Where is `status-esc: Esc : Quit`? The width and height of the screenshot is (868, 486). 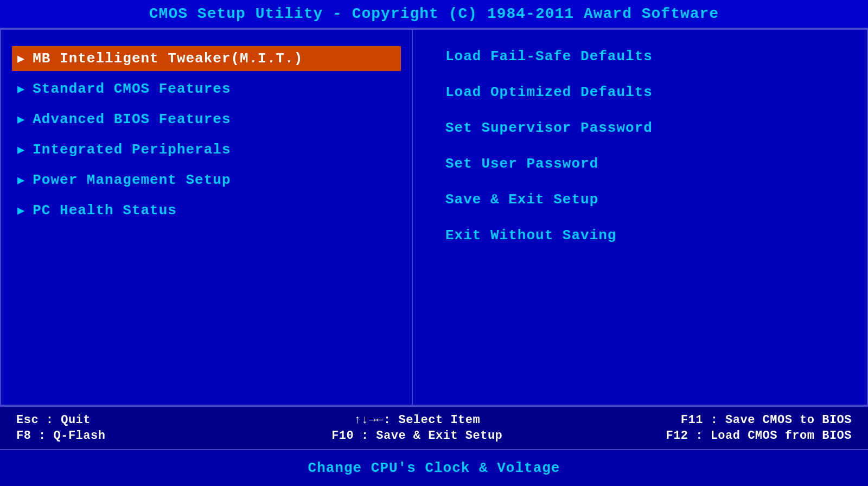 status-esc: Esc : Quit is located at coordinates (92, 420).